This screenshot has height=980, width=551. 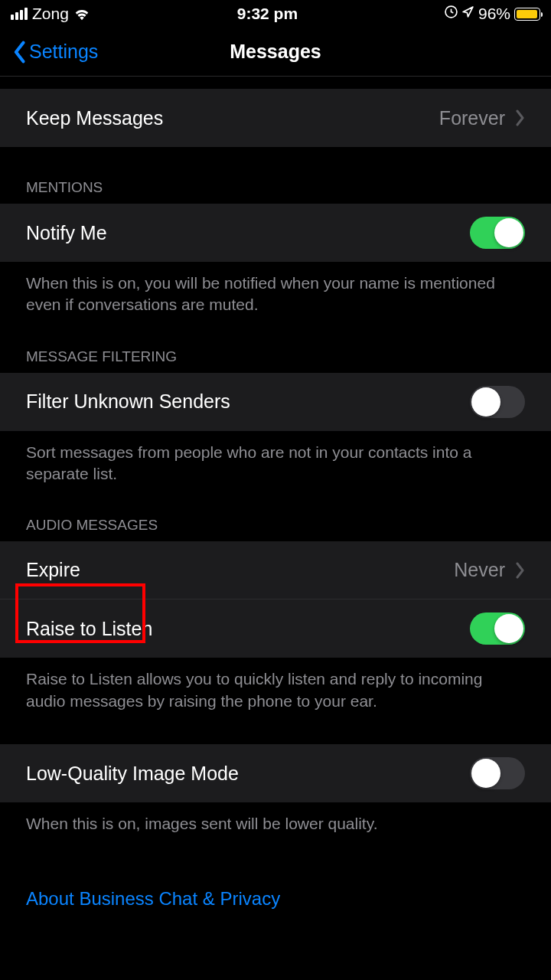 I want to click on notify-me-row: Notify Me, so click(x=276, y=233).